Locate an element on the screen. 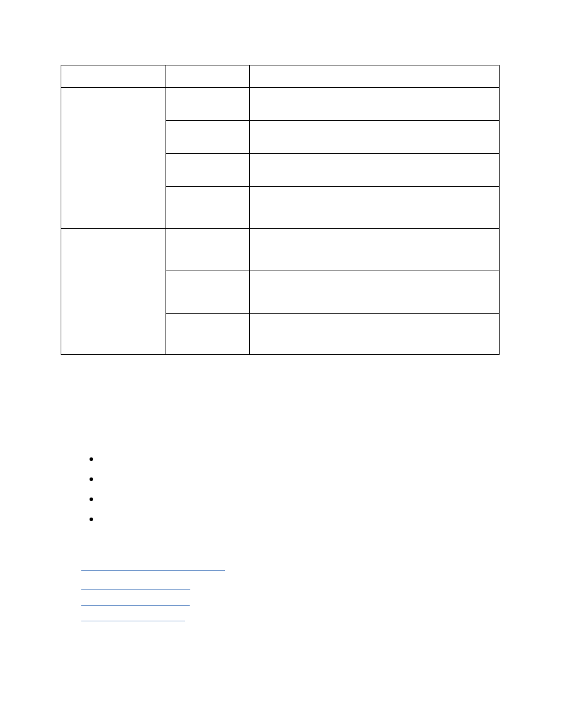 This screenshot has height=728, width=562. bullet-list is located at coordinates (91, 489).